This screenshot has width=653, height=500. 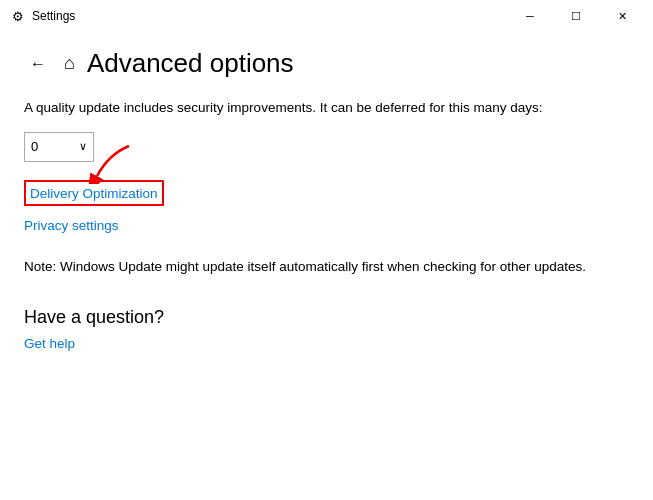 What do you see at coordinates (326, 64) in the screenshot?
I see `heading-row: ← ⌂ Advanced options` at bounding box center [326, 64].